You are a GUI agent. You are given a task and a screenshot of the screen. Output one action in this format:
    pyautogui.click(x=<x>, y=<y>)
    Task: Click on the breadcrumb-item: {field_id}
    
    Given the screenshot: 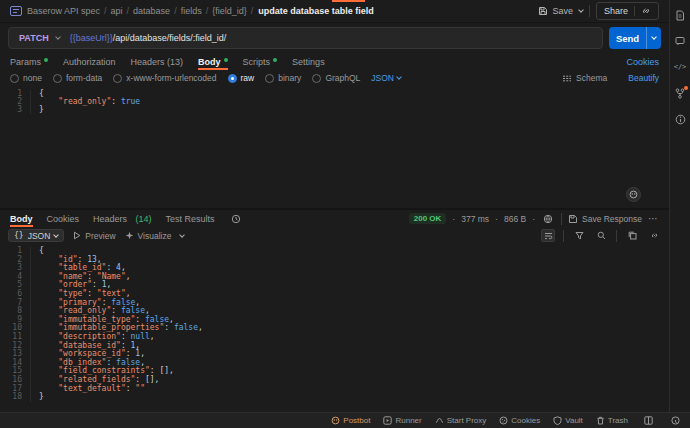 What is the action you would take?
    pyautogui.click(x=230, y=11)
    